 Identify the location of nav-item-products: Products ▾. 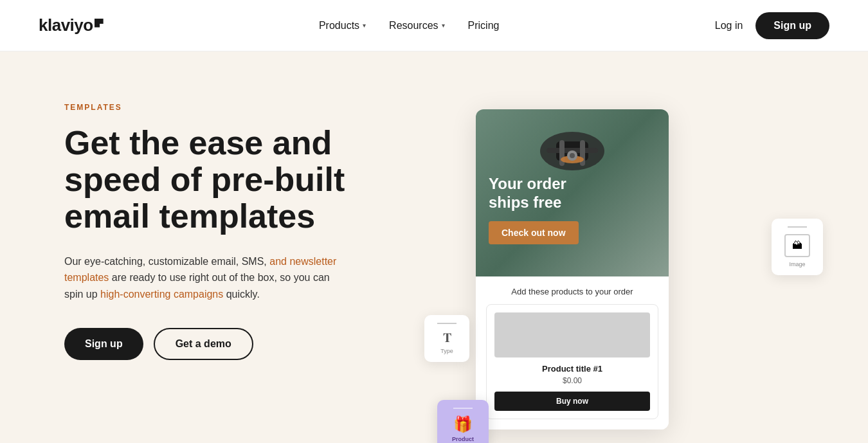
(342, 26).